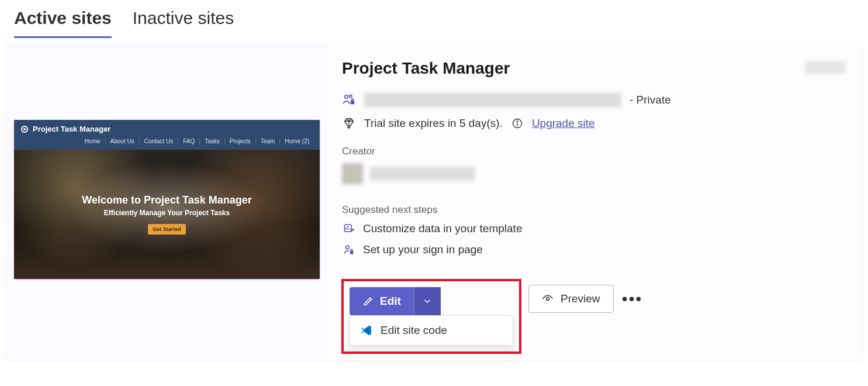  Describe the element at coordinates (349, 123) in the screenshot. I see `diamond-icon` at that location.